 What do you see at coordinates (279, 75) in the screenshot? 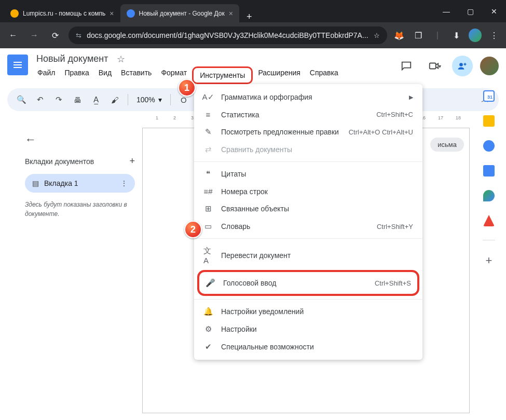
I see `menu-extensions: Расширения` at bounding box center [279, 75].